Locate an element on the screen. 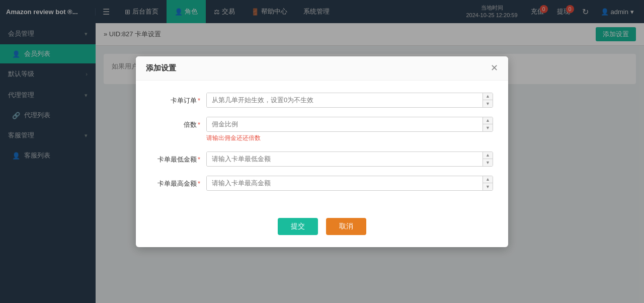 The height and width of the screenshot is (303, 644). cancel-button: 取消 is located at coordinates (346, 226).